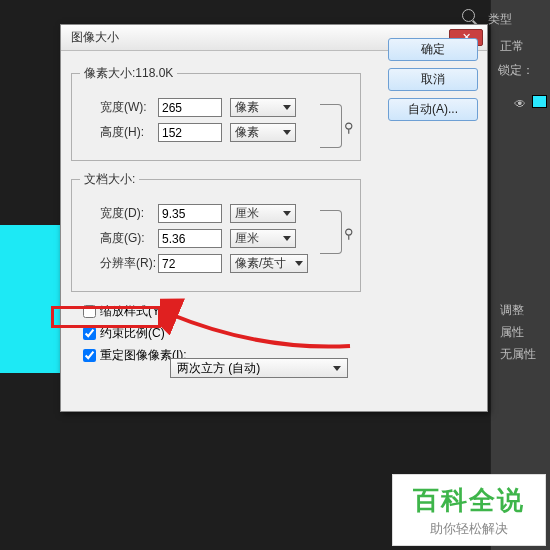 The image size is (550, 550). What do you see at coordinates (263, 108) in the screenshot?
I see `pixel-width-unit-select: 像素` at bounding box center [263, 108].